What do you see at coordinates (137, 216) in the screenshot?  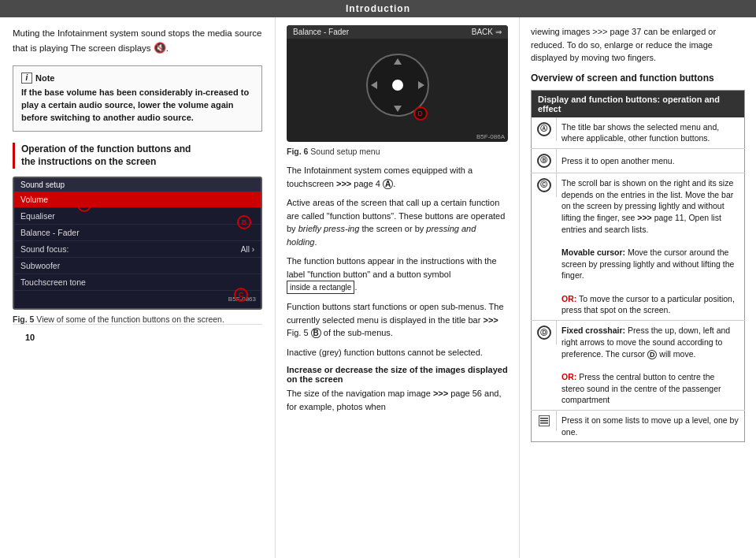 I see `menu-item-equaliser: Equaliser` at bounding box center [137, 216].